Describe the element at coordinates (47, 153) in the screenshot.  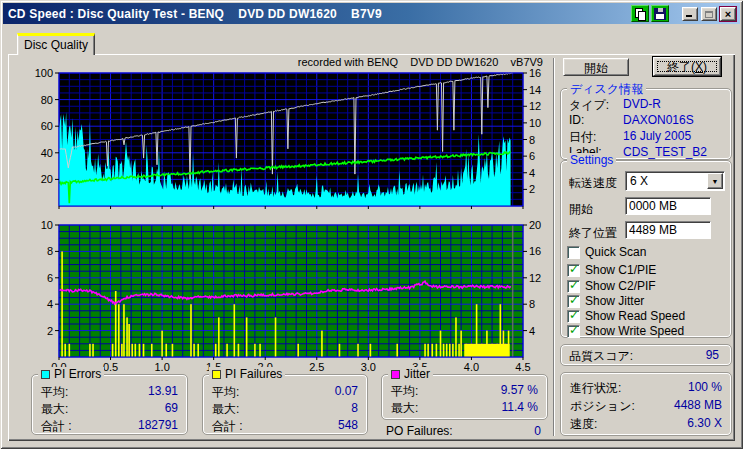
I see `axis-tick-label: 40` at that location.